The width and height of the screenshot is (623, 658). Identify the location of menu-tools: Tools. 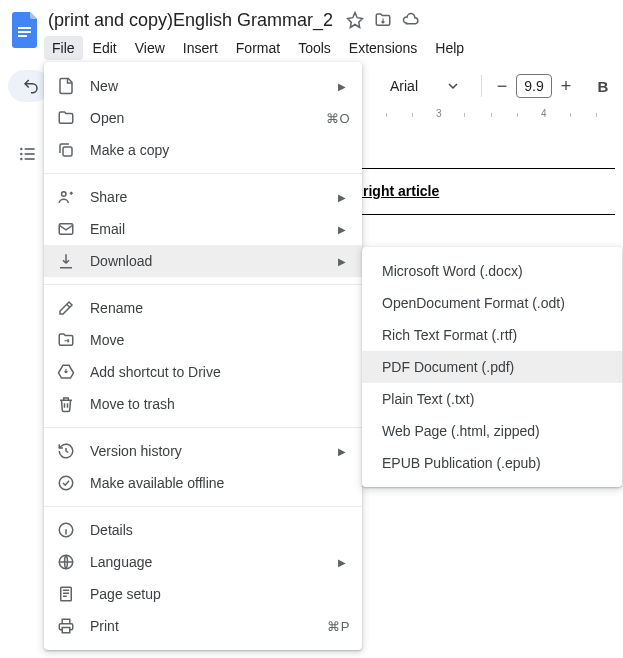
(314, 48).